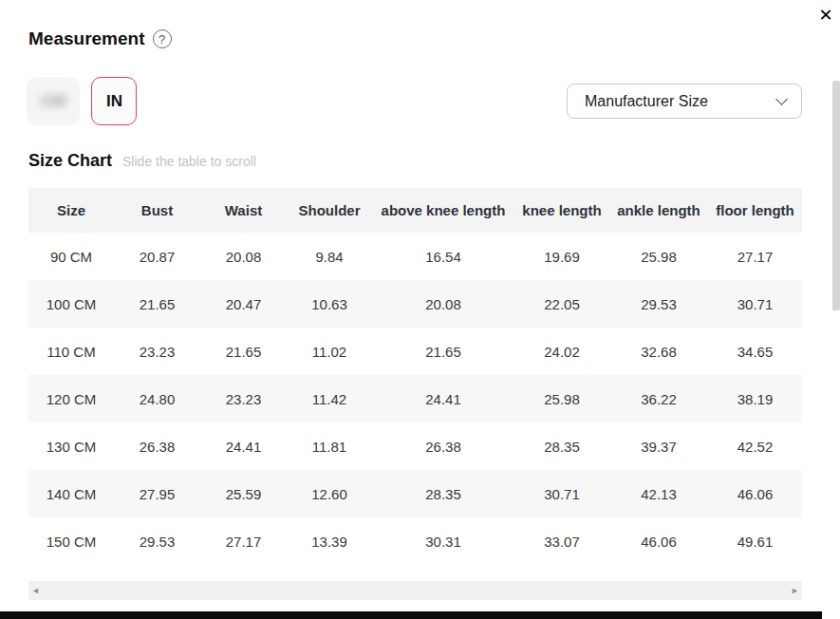 The width and height of the screenshot is (840, 619). Describe the element at coordinates (836, 196) in the screenshot. I see `vertical-scrollbar-thumb` at that location.